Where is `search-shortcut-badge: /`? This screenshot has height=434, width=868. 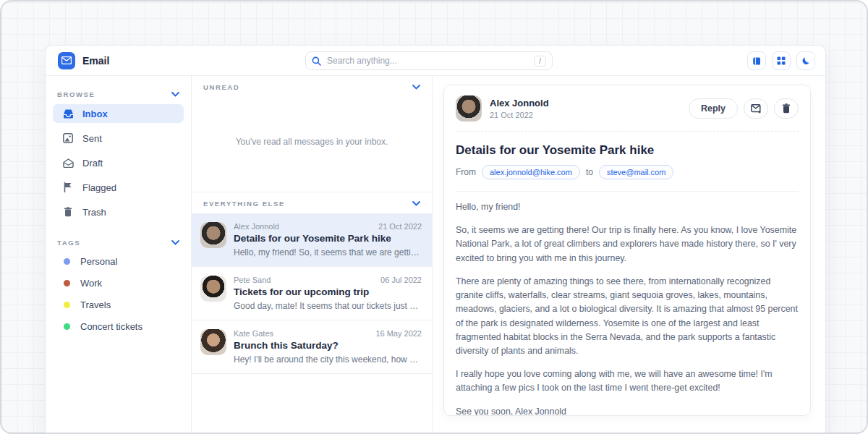
search-shortcut-badge: / is located at coordinates (540, 61).